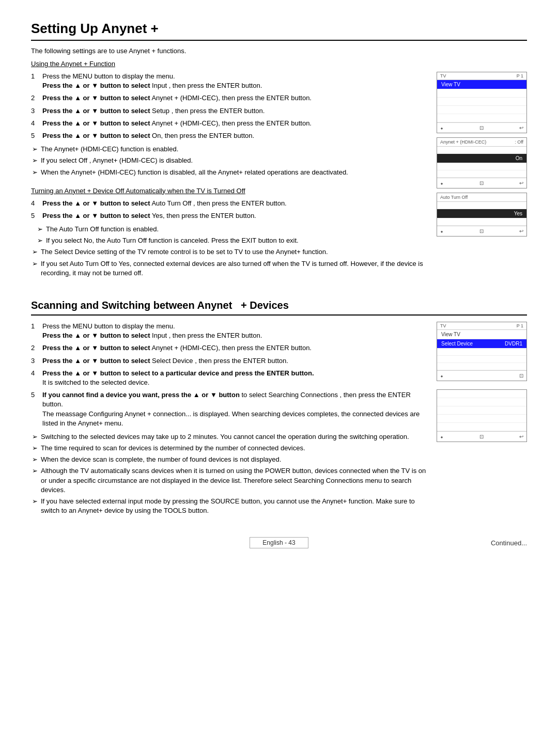 The height and width of the screenshot is (756, 558). What do you see at coordinates (442, 183) in the screenshot?
I see `screen2-icon-left: ⬥` at bounding box center [442, 183].